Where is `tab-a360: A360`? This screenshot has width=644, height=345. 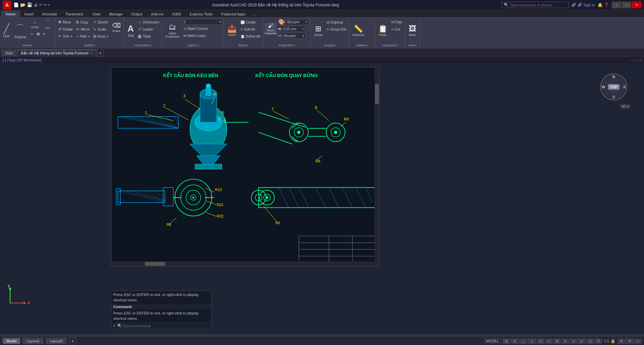 tab-a360: A360 is located at coordinates (177, 14).